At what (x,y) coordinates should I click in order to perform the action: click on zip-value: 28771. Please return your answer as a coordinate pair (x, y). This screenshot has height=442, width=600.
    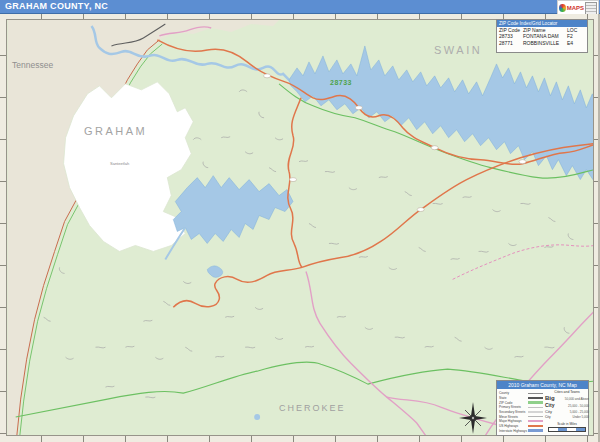
    Looking at the image, I should click on (510, 43).